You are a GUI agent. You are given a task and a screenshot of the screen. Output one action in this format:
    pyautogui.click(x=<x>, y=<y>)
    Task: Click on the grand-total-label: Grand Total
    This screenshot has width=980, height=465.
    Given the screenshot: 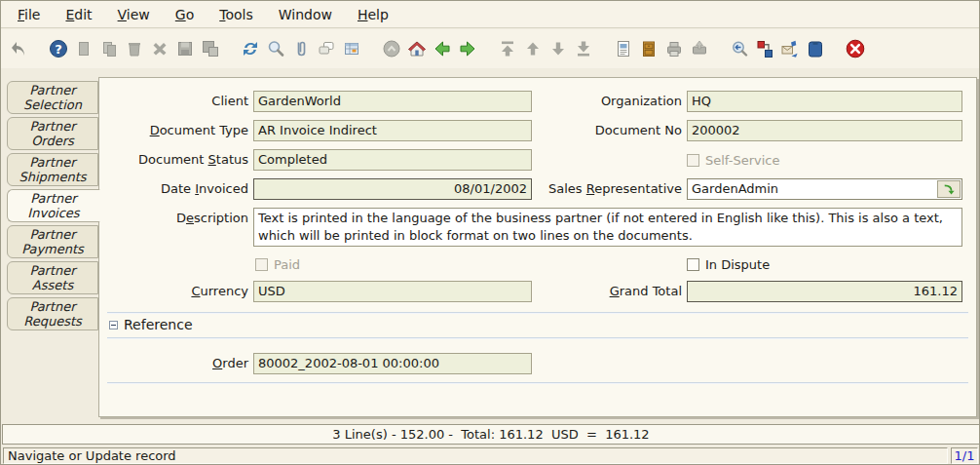 What is the action you would take?
    pyautogui.click(x=605, y=291)
    